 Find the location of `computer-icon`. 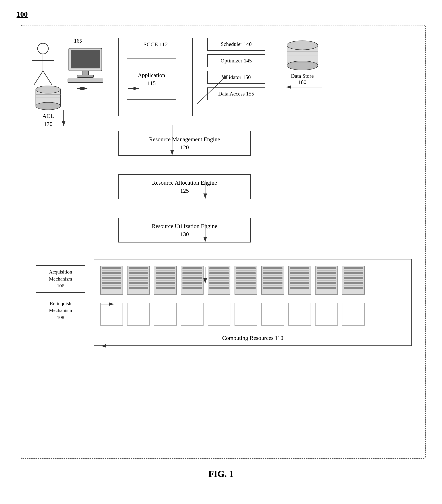

computer-icon is located at coordinates (87, 65).